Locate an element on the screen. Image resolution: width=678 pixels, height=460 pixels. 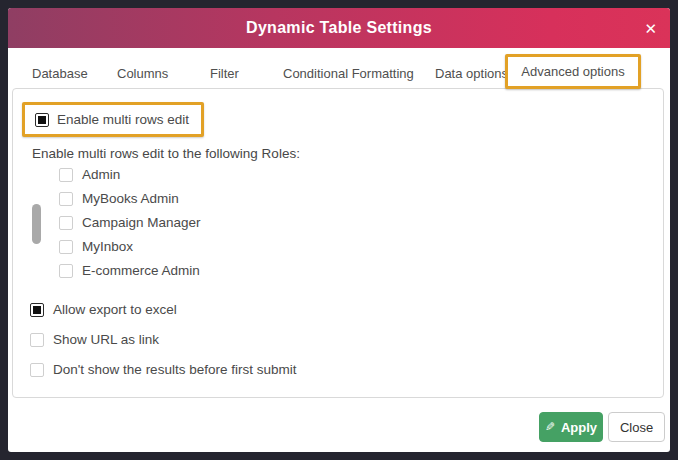
tab-conditional-formatting: Conditional Formatting is located at coordinates (348, 74).